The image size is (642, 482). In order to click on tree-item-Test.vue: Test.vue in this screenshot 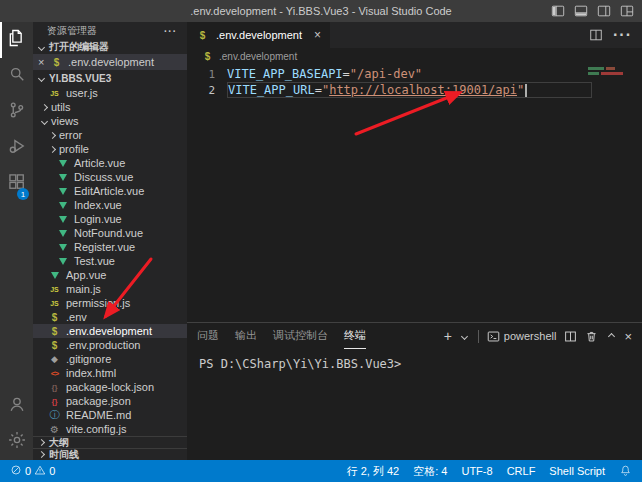, I will do `click(110, 261)`.